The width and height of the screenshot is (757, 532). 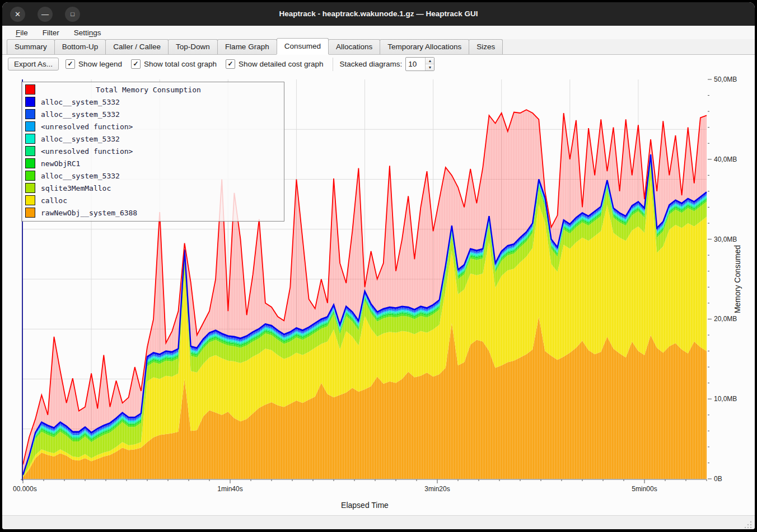 I want to click on stacked-diagrams-spinbox: 10 ▲ ▼, so click(x=420, y=64).